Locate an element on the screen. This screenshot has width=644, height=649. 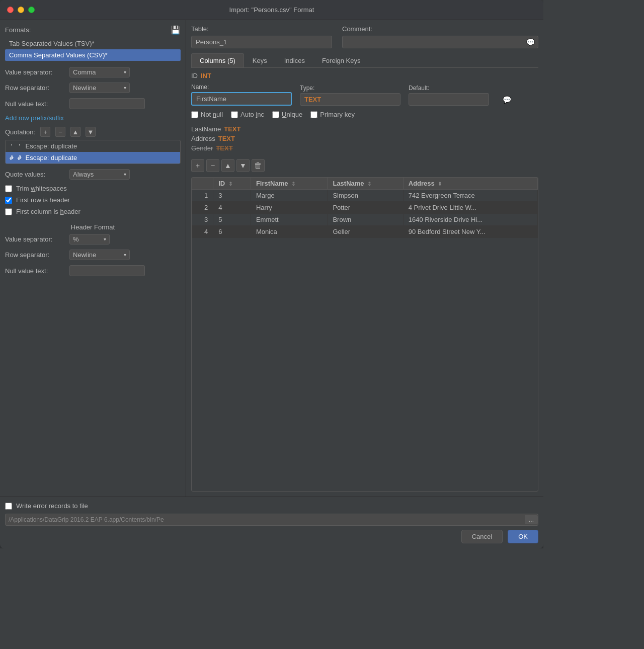
dialog-buttons: Cancel OK is located at coordinates (272, 536).